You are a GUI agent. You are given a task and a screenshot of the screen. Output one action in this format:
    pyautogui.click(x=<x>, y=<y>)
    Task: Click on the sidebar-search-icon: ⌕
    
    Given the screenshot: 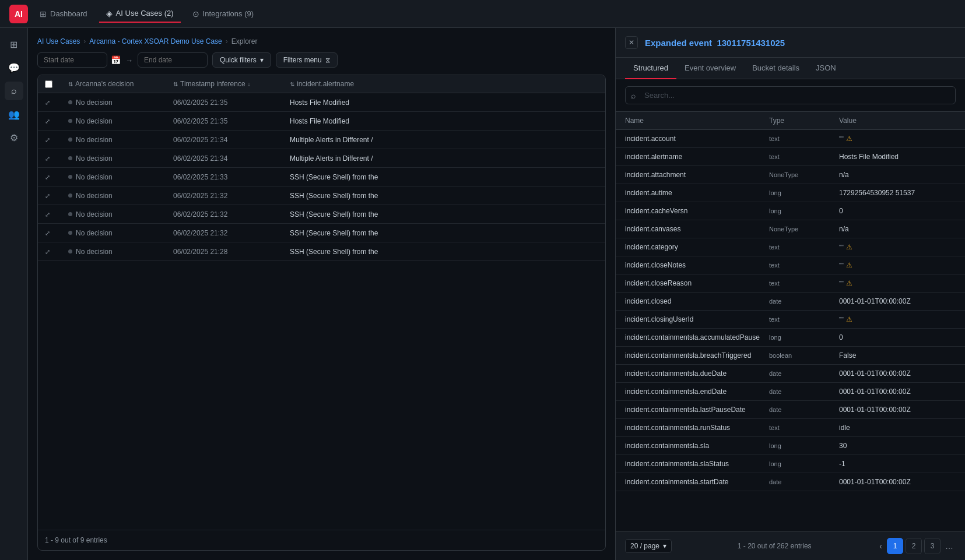 What is the action you would take?
    pyautogui.click(x=14, y=91)
    